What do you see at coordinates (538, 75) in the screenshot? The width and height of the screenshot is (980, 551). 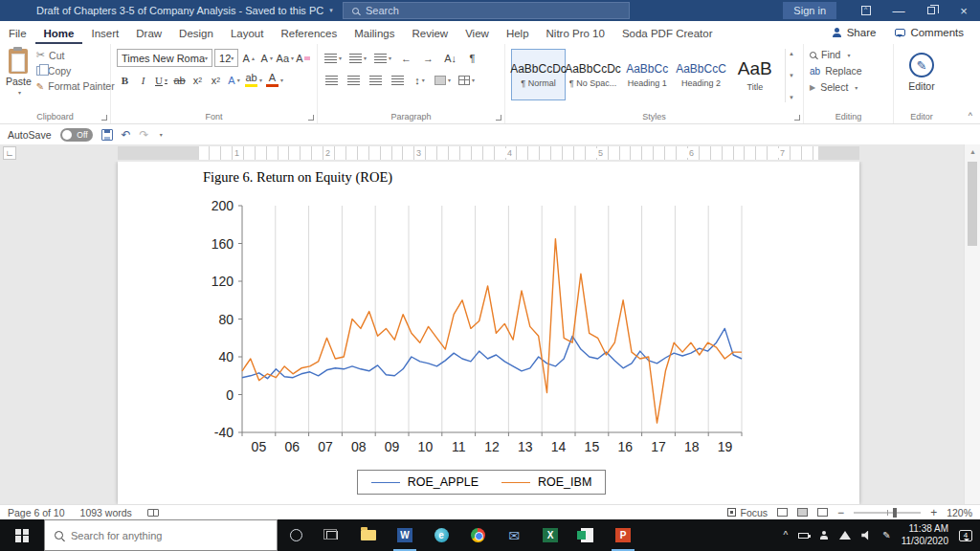 I see `style-normal: AaBbCcDc ¶ Normal` at bounding box center [538, 75].